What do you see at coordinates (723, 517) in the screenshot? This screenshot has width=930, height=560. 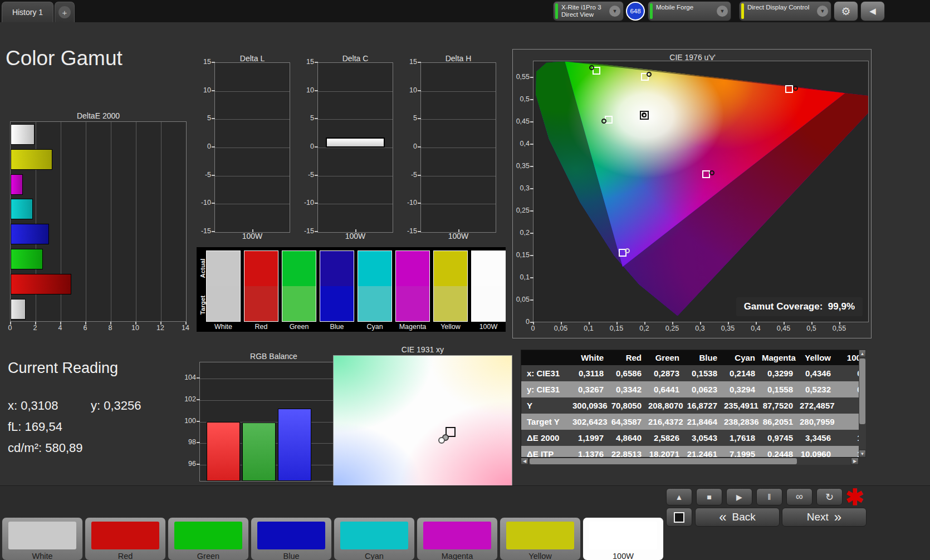 I see `chevrons-left-icon: «` at bounding box center [723, 517].